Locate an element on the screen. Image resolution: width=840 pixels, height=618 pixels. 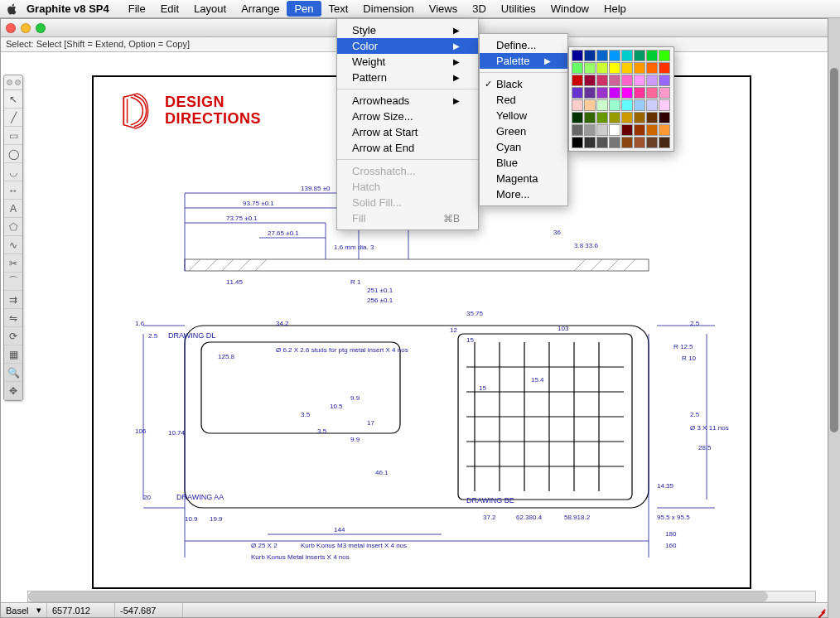
pen-pattern: Pattern▶ is located at coordinates (408, 78).